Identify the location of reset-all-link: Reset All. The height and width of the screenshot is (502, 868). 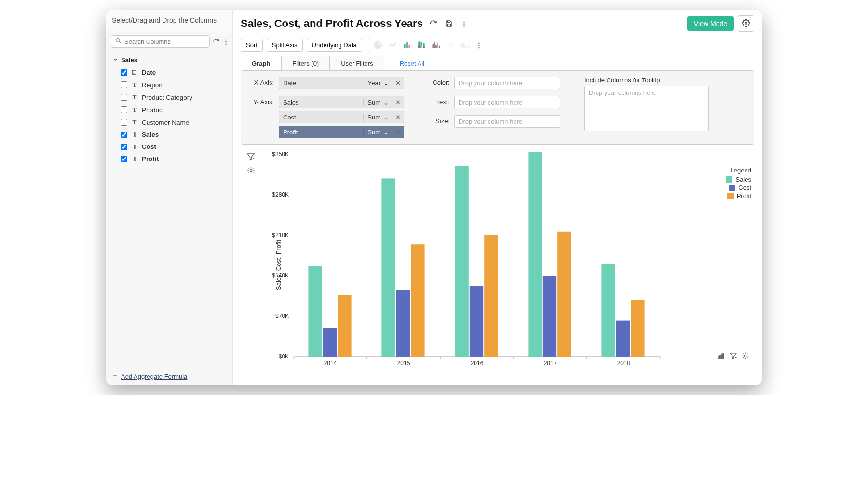
(412, 64).